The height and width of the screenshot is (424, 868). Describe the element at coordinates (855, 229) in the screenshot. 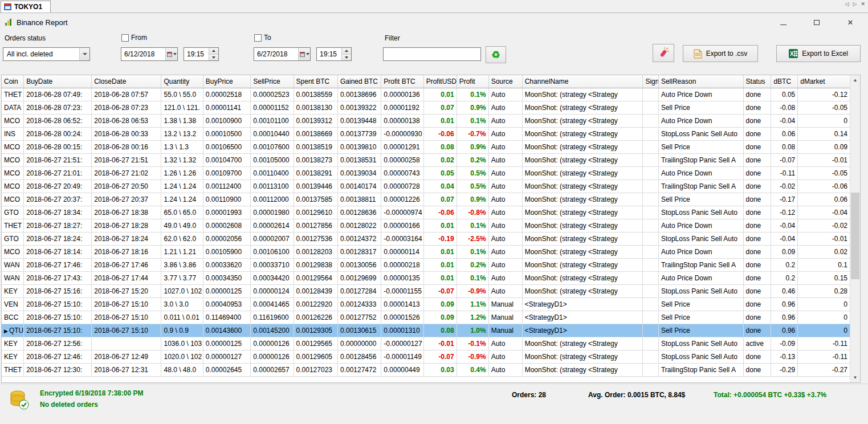

I see `vertical-scrollbar: ▲ ▼` at that location.